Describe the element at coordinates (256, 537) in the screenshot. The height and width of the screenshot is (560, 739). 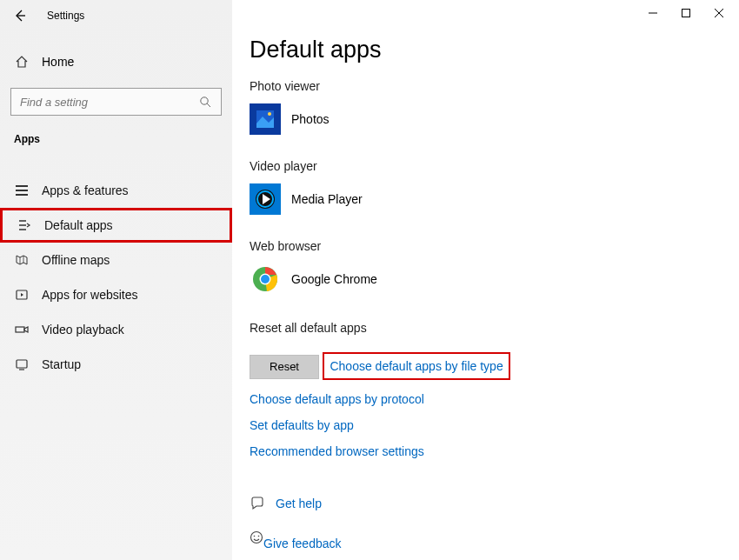
I see `feedback-icon` at that location.